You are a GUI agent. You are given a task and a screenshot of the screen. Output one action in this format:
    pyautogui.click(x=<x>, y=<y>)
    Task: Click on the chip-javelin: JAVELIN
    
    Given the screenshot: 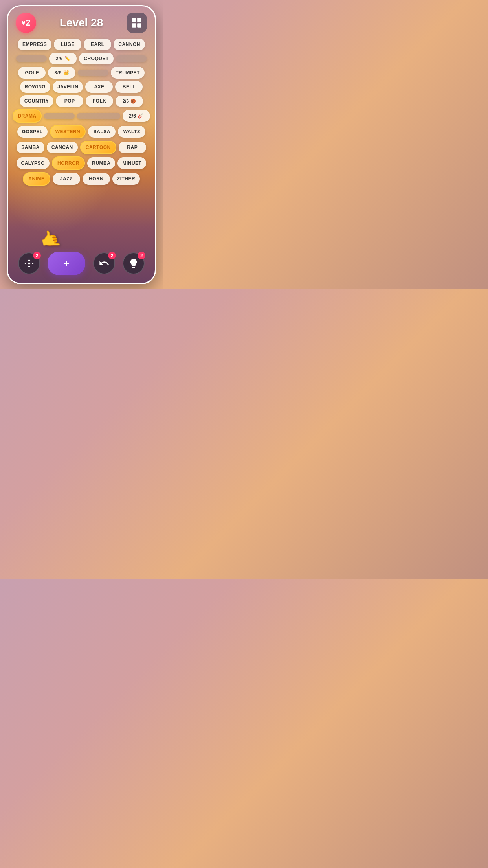 What is the action you would take?
    pyautogui.click(x=68, y=87)
    